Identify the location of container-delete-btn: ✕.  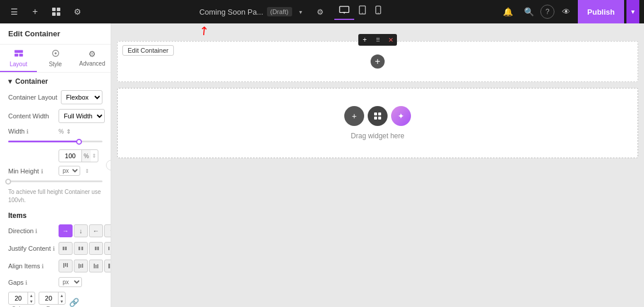
(390, 40).